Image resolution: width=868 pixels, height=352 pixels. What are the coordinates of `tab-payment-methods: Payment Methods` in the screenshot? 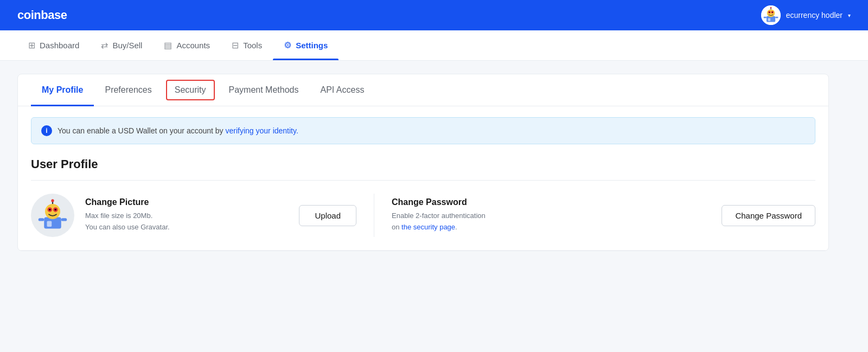 It's located at (264, 90).